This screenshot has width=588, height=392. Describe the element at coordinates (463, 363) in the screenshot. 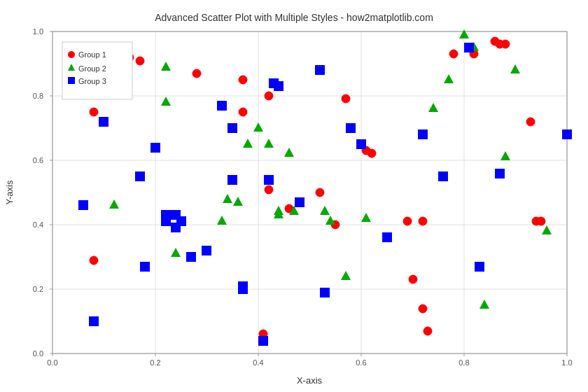

I see `x-tick-4: 0.8` at that location.